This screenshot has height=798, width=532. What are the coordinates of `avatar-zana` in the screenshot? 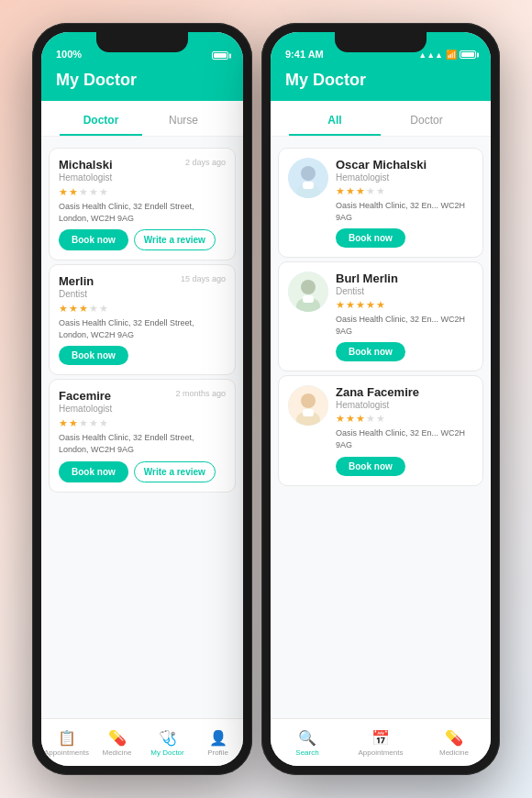 It's located at (308, 405).